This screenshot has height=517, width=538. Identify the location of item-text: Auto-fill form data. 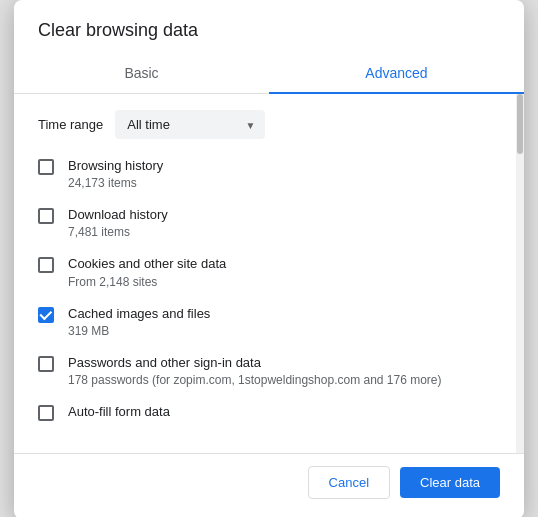
(119, 412).